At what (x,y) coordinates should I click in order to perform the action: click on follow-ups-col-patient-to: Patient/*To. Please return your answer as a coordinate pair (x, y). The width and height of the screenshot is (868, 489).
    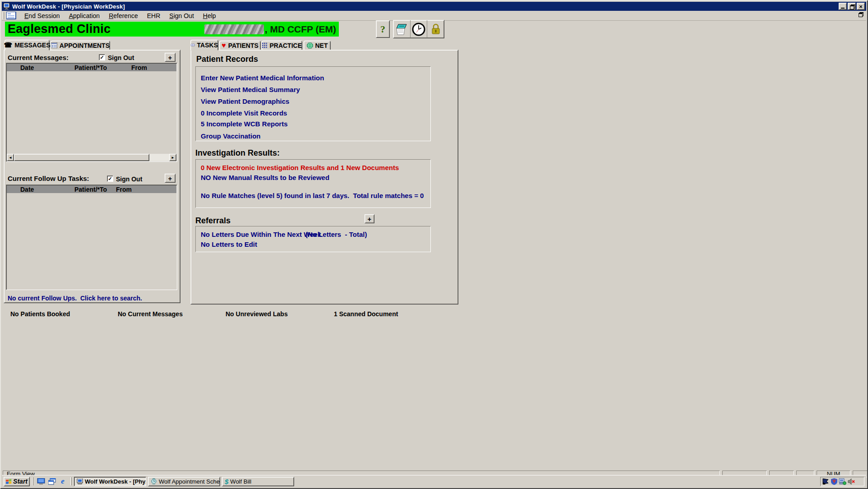
    Looking at the image, I should click on (91, 189).